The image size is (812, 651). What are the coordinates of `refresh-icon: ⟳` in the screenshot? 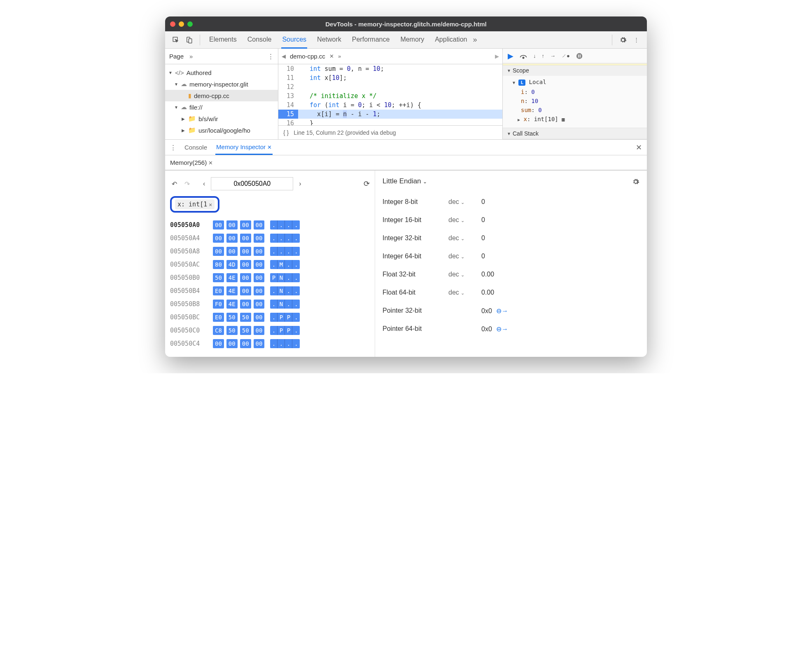 It's located at (366, 184).